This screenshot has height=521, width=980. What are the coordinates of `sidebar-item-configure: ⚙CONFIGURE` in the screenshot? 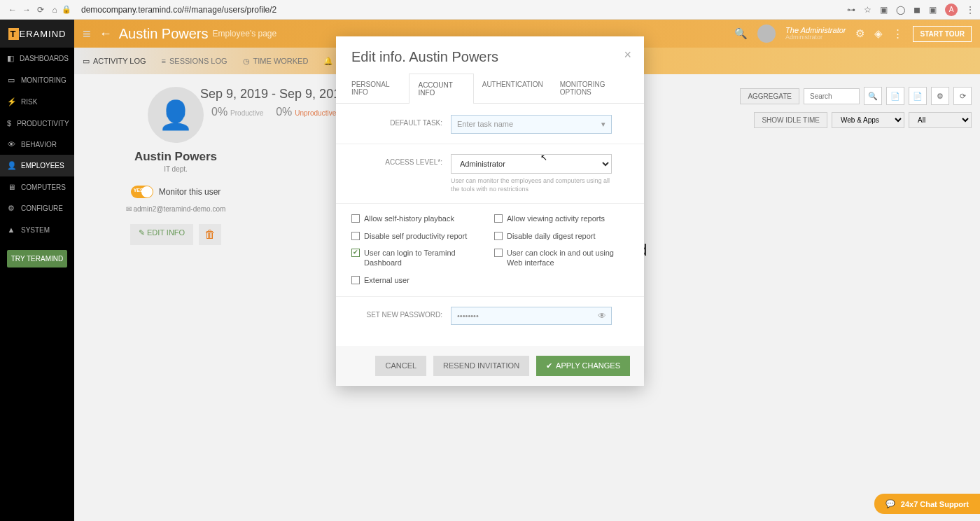 It's located at (37, 209).